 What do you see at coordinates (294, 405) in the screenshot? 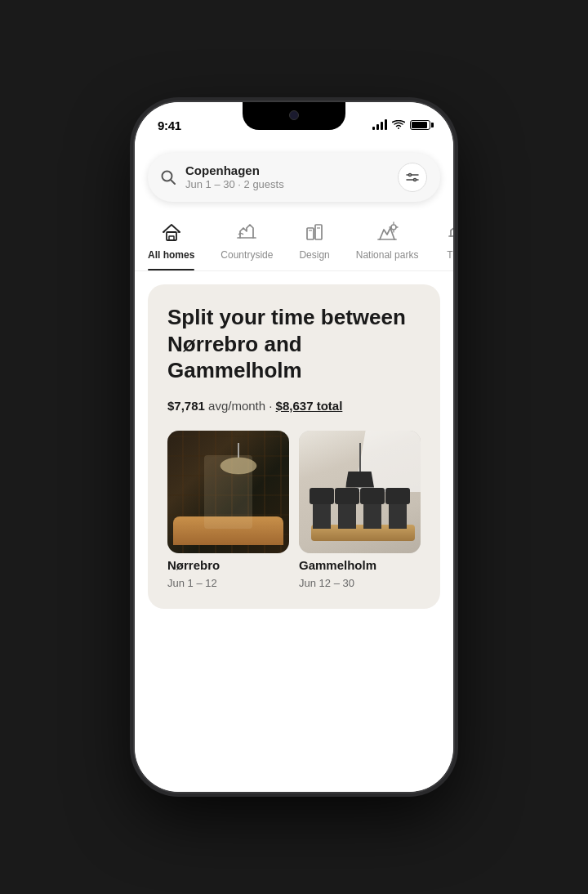
I see `split-price: $7,781 avg/month · $8,637 total` at bounding box center [294, 405].